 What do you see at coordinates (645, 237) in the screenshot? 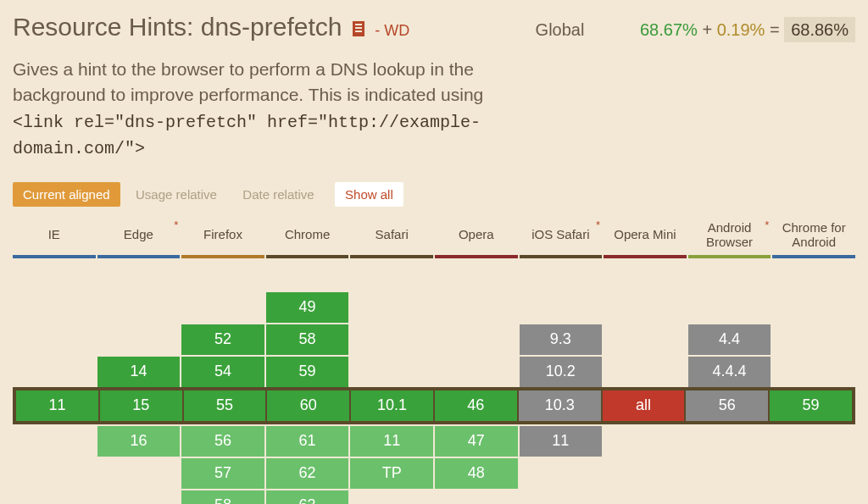
I see `browser-header: Opera Mini` at bounding box center [645, 237].